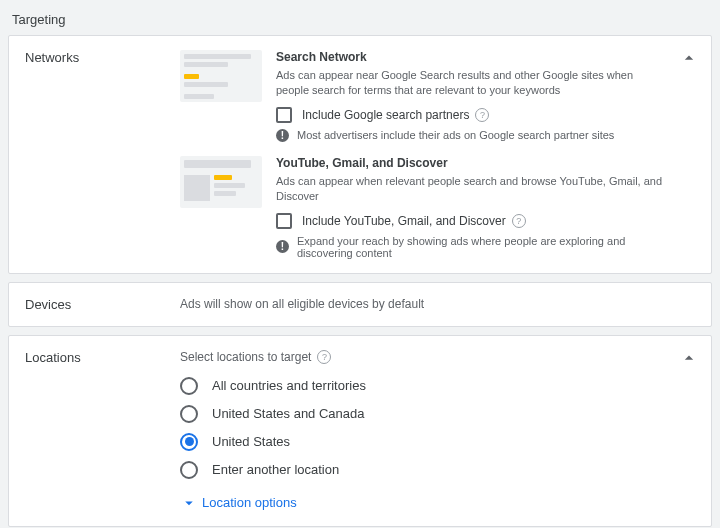  I want to click on location-radio-option: United States and Canada, so click(438, 414).